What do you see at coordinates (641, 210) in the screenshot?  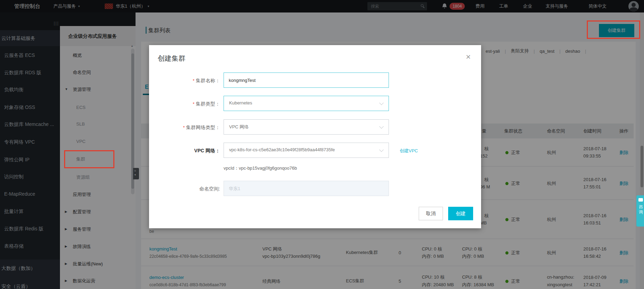 I see `consult-widget-label: 咨询` at bounding box center [641, 210].